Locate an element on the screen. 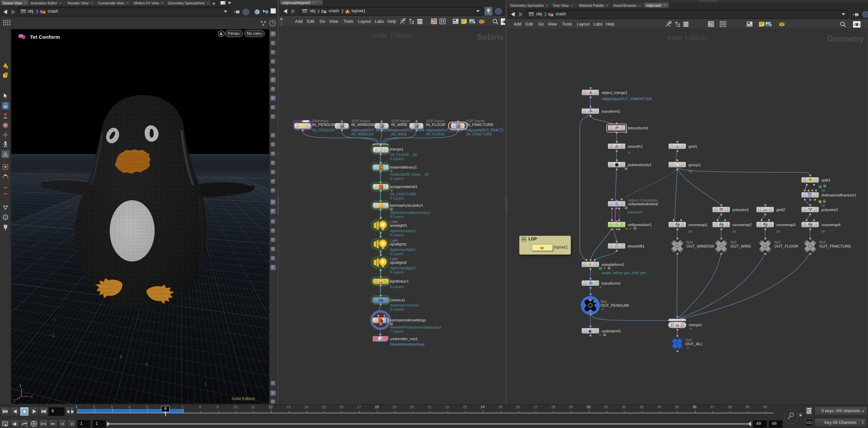 This screenshot has height=428, width=868. svg-text: y is located at coordinates (20, 385).